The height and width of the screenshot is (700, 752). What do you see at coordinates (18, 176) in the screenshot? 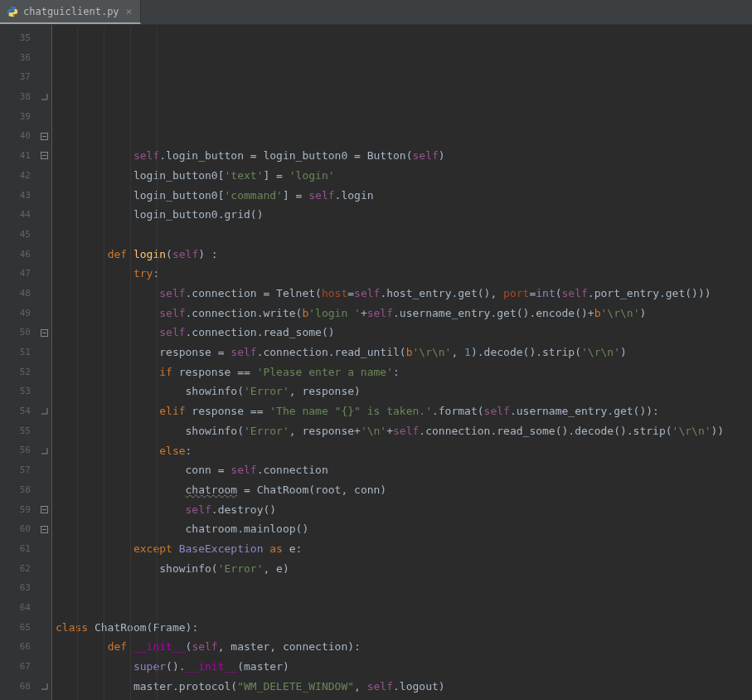
I see `line-number: 42` at bounding box center [18, 176].